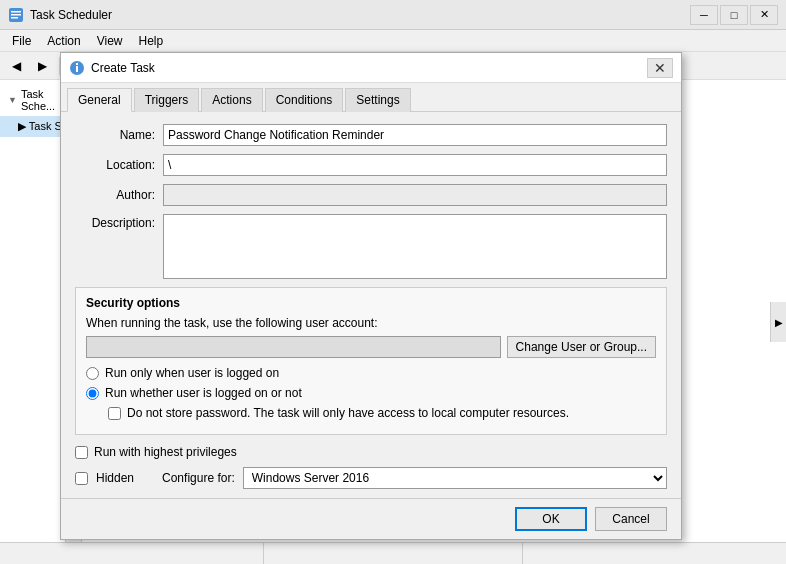 This screenshot has width=786, height=564. What do you see at coordinates (393, 15) in the screenshot?
I see `titlebar: Task Scheduler ─ □ ✕` at bounding box center [393, 15].